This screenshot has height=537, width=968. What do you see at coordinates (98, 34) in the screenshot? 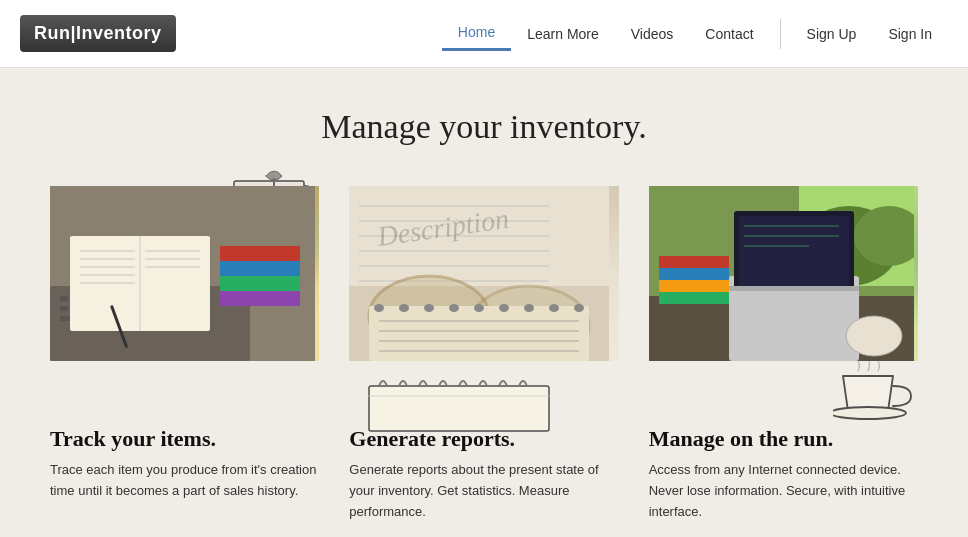
I see `logo: Run|Inventory` at bounding box center [98, 34].